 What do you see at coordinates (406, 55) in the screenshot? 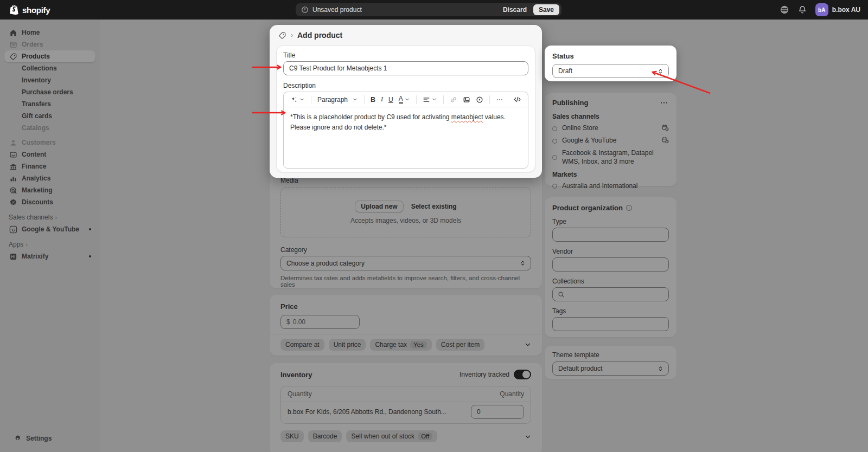
I see `title-label: Title` at bounding box center [406, 55].